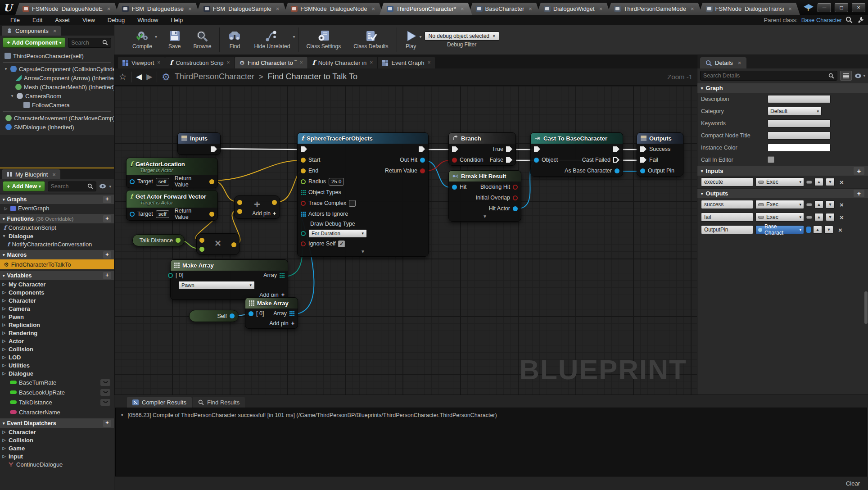 Image resolution: width=868 pixels, height=490 pixels. I want to click on details-scrollbar, so click(866, 308).